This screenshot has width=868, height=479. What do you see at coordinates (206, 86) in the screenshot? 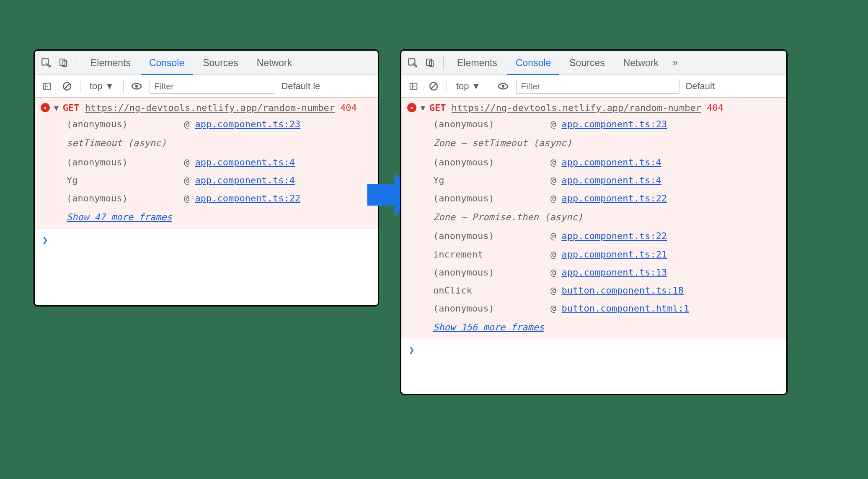
I see `console-toolbar: top ▼ Default le` at bounding box center [206, 86].